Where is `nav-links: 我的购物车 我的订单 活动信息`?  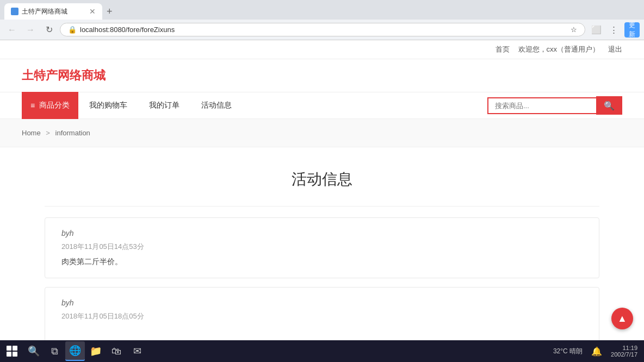 nav-links: 我的购物车 我的订单 活动信息 is located at coordinates (283, 105).